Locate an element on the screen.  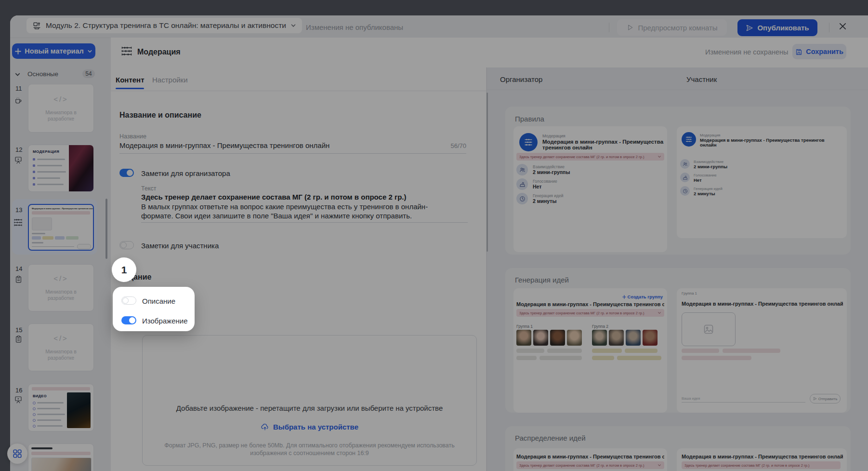
tutorial-step-badge: 1 is located at coordinates (124, 270).